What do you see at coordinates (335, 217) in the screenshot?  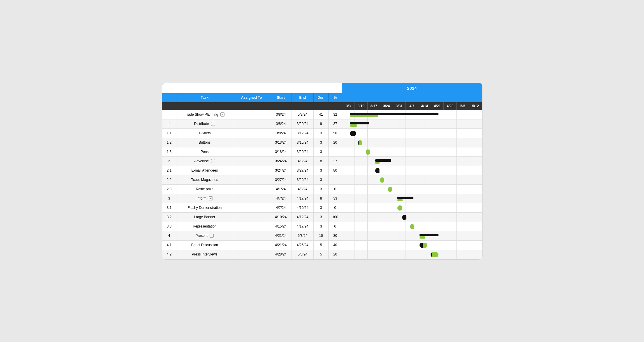 I see `row-pct: 100` at bounding box center [335, 217].